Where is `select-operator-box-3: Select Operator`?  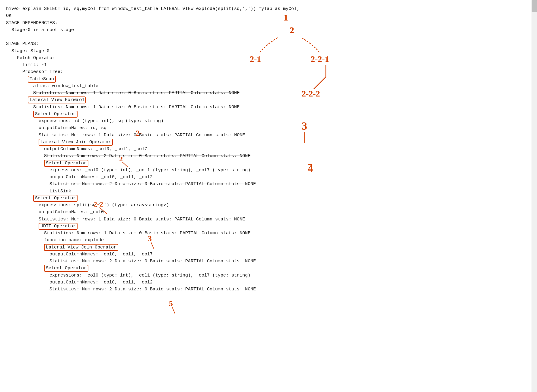 select-operator-box-3: Select Operator is located at coordinates (56, 198).